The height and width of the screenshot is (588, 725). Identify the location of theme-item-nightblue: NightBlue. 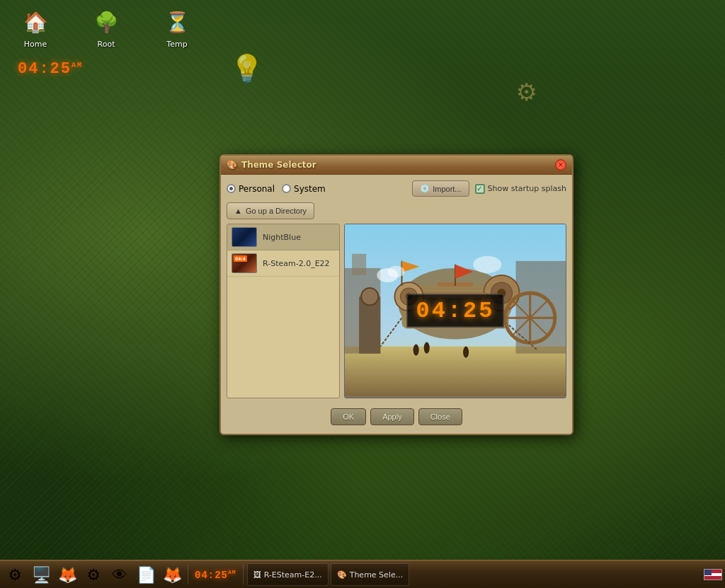
(283, 238).